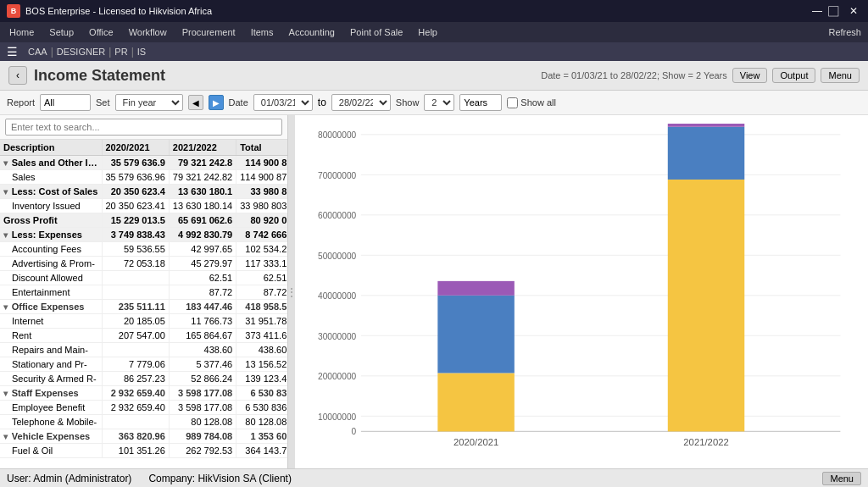  Describe the element at coordinates (439, 102) in the screenshot. I see `show-select: 2` at that location.